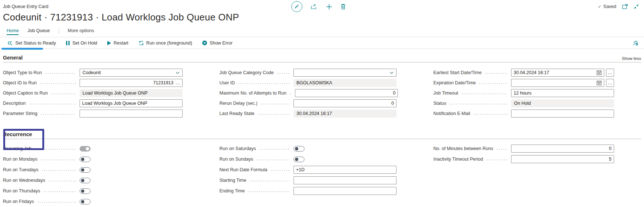 Image resolution: width=644 pixels, height=207 pixels. What do you see at coordinates (524, 103) in the screenshot?
I see `field-status: Status On Hold` at bounding box center [524, 103].